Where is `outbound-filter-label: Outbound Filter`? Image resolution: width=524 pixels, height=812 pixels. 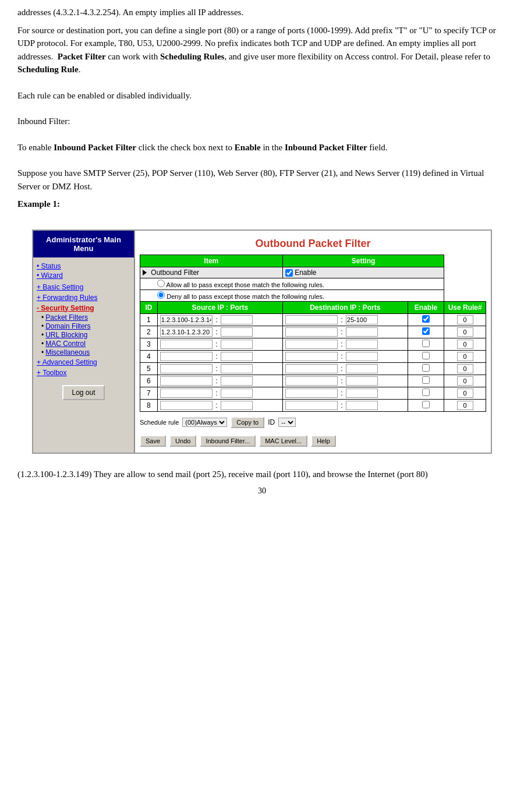
outbound-filter-label: Outbound Filter is located at coordinates (212, 273).